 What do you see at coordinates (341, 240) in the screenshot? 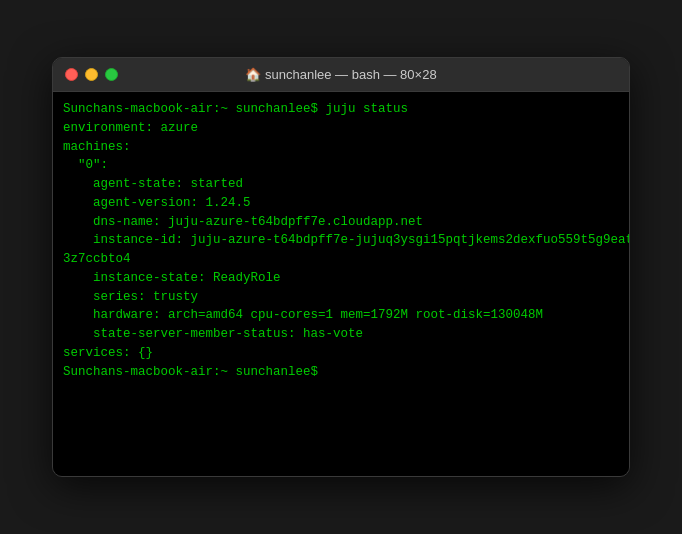
I see `terminal-line: instance-id: juju-azure-t64bdpff7e-jujuq…` at bounding box center [341, 240].